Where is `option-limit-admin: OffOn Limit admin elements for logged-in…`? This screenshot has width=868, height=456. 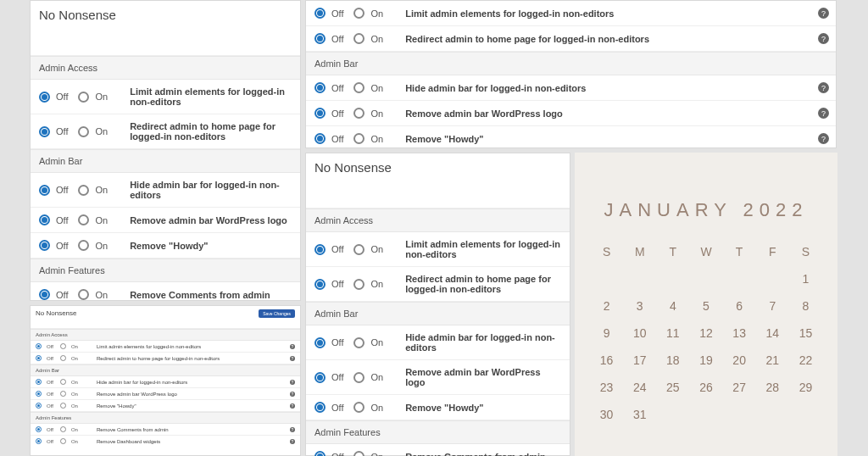
option-limit-admin: OffOn Limit admin elements for logged-in… is located at coordinates (165, 97).